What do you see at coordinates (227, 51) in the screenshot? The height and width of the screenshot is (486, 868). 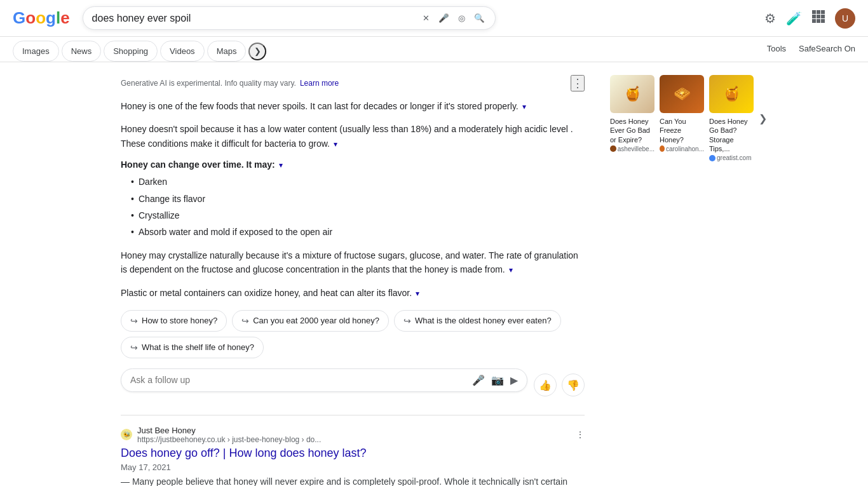 I see `tab-maps: Maps` at bounding box center [227, 51].